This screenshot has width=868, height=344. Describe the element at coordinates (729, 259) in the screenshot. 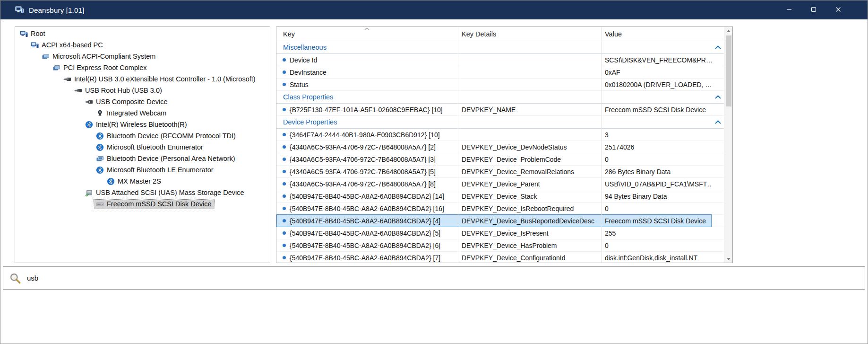

I see `scroll-down-icon` at that location.